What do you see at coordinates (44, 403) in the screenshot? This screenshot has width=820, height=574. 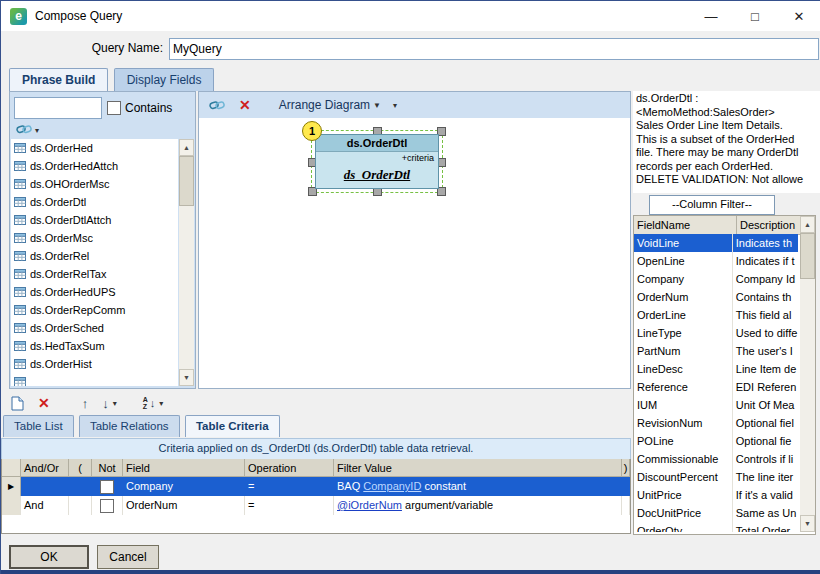 I see `delete-row-icon: ✕` at bounding box center [44, 403].